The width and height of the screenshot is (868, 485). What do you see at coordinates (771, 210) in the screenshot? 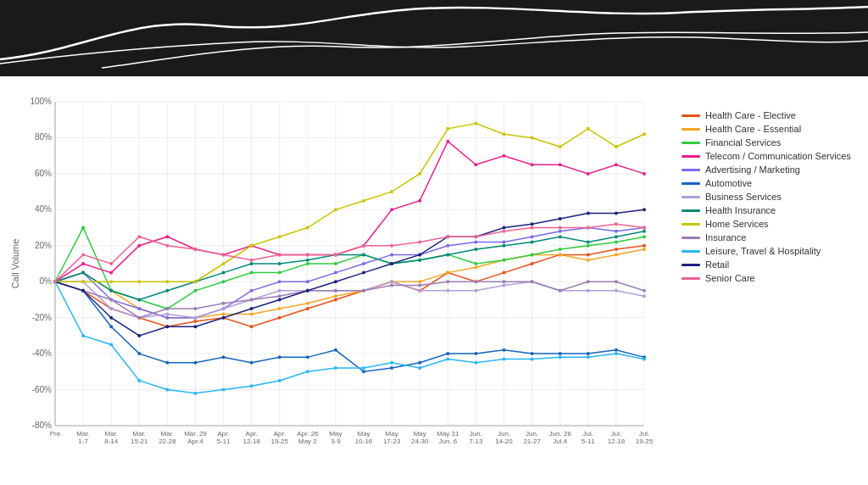
I see `legend-item: Health Insurance` at bounding box center [771, 210].